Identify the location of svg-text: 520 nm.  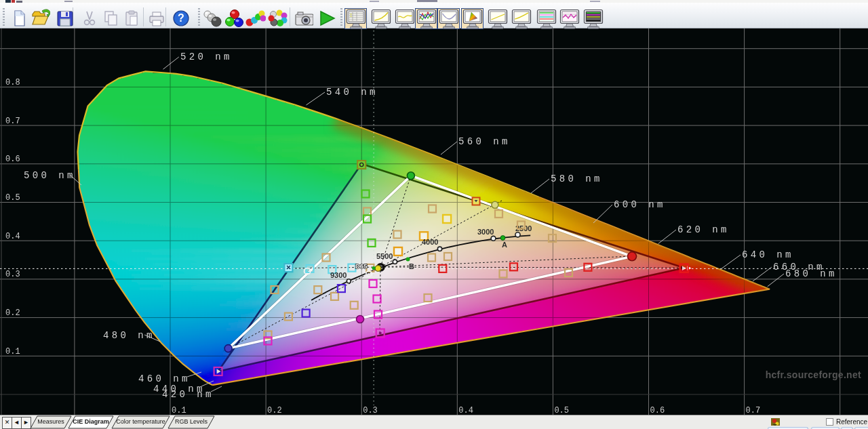
(206, 57).